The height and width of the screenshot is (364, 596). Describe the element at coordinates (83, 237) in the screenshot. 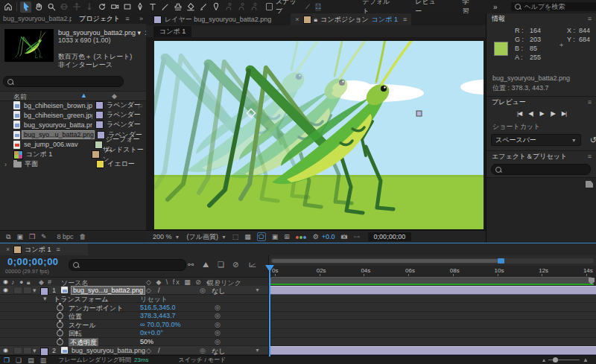

I see `trash-icon: 🗑︎` at that location.